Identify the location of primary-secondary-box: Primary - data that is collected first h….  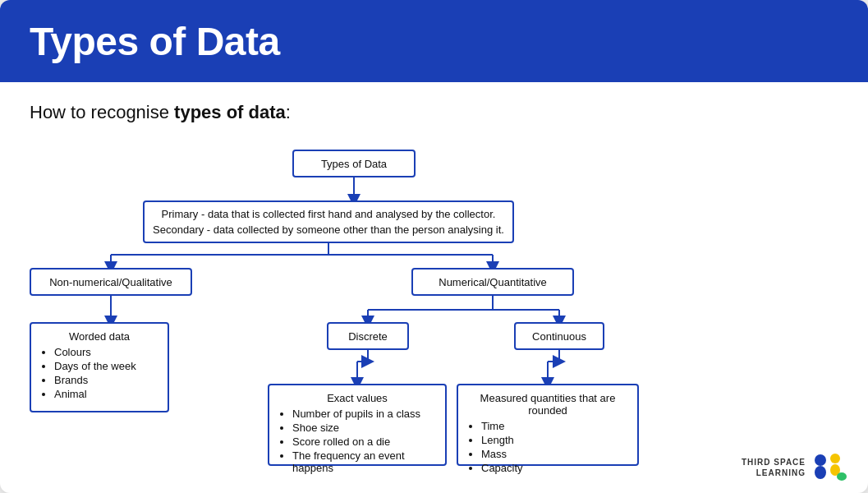
(328, 222).